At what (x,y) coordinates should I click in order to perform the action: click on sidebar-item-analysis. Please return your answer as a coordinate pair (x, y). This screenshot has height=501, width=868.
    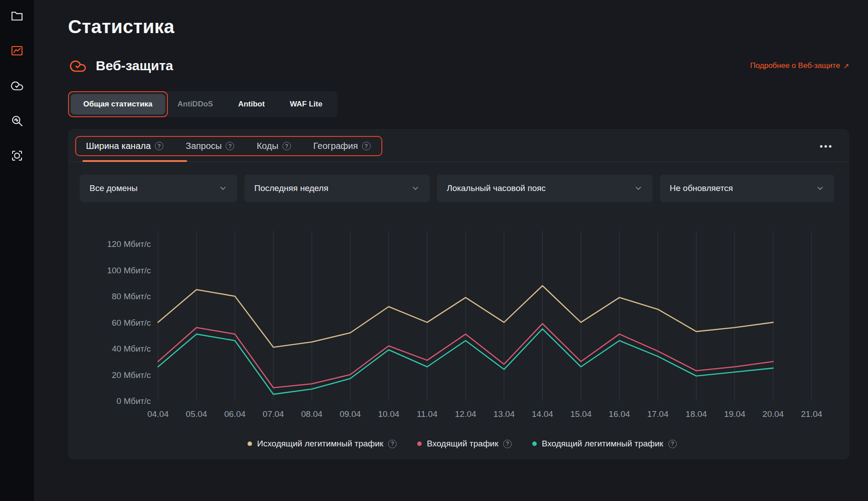
    Looking at the image, I should click on (17, 122).